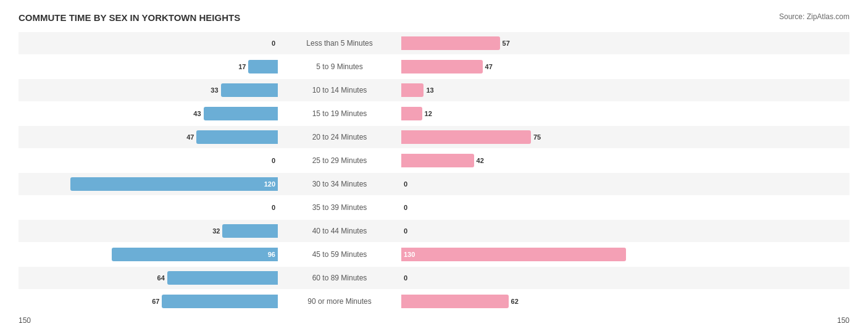 Image resolution: width=868 pixels, height=323 pixels. I want to click on chart-title: COMMUTE TIME BY SEX IN YORKTOWN HEIGHTS, so click(130, 17).